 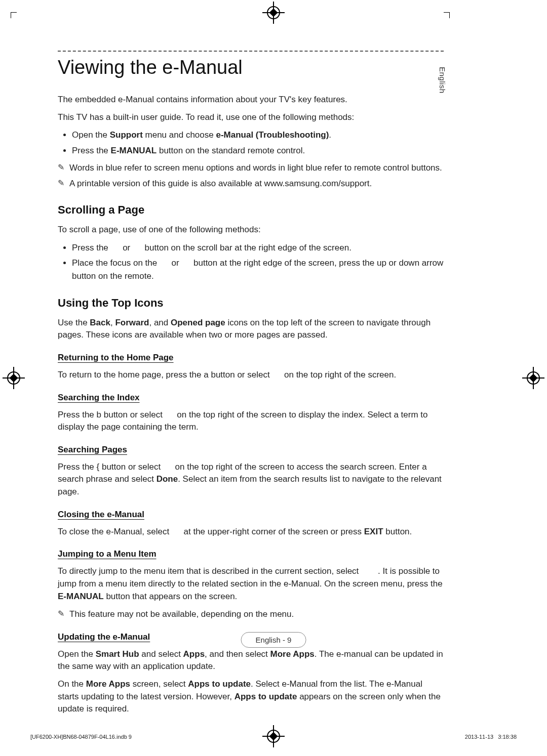 What do you see at coordinates (14, 15) in the screenshot?
I see `crop-mark-tl` at bounding box center [14, 15].